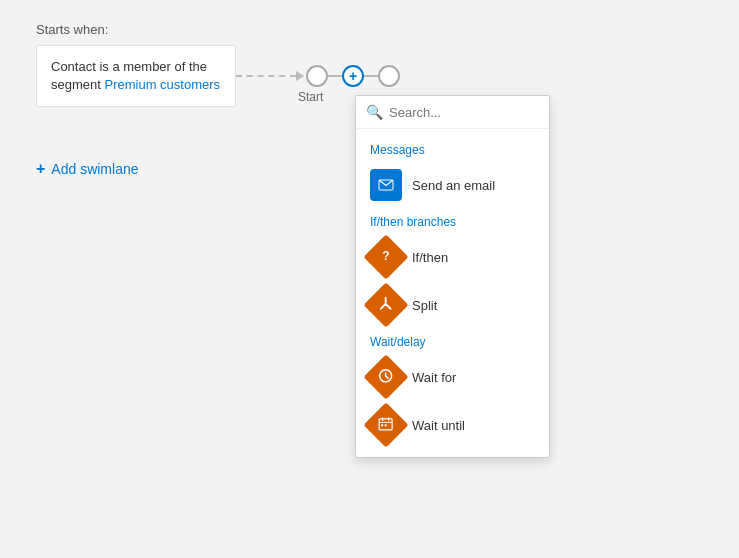  What do you see at coordinates (88, 169) in the screenshot?
I see `add-swimlane-button: + Add swimlane` at bounding box center [88, 169].